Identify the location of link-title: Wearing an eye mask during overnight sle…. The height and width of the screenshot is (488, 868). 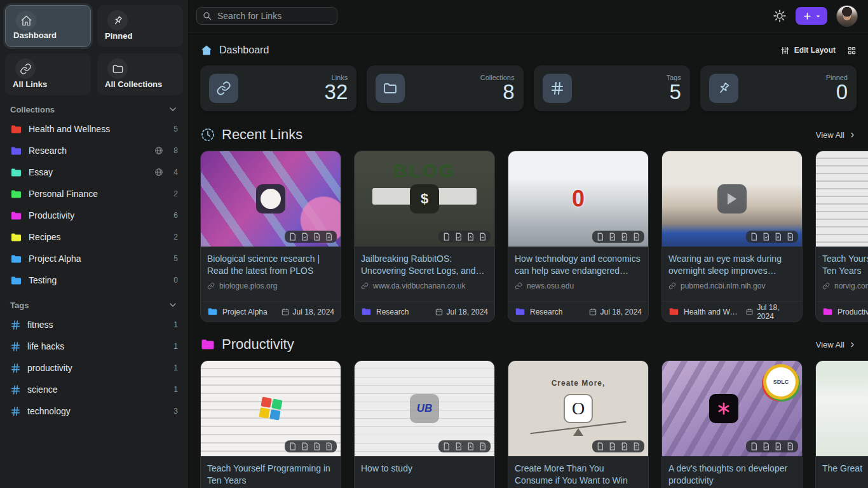
(732, 265).